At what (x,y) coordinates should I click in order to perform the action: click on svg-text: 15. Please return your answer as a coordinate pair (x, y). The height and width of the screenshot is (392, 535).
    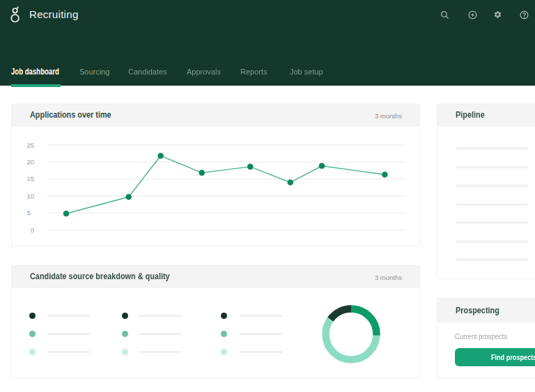
    Looking at the image, I should click on (31, 178).